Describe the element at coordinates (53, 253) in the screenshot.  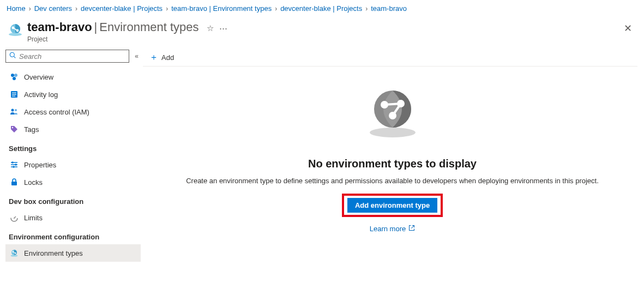
I see `sidebar-item-label: Environment types` at that location.